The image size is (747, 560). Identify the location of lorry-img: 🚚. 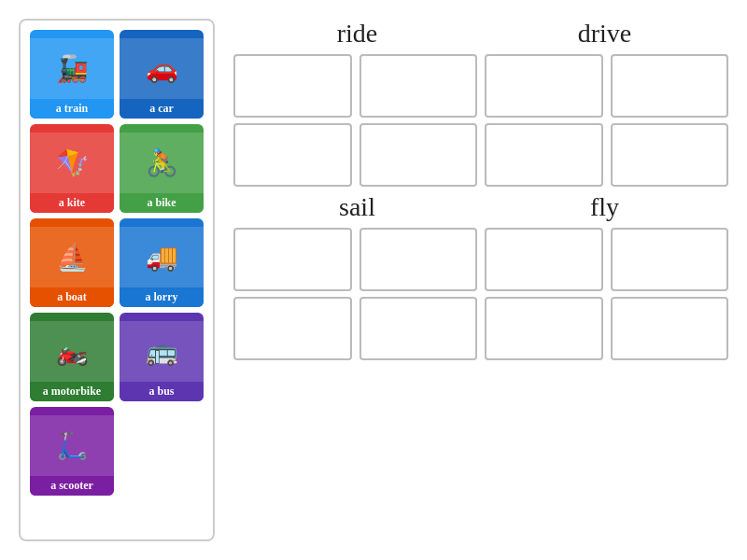
(162, 258).